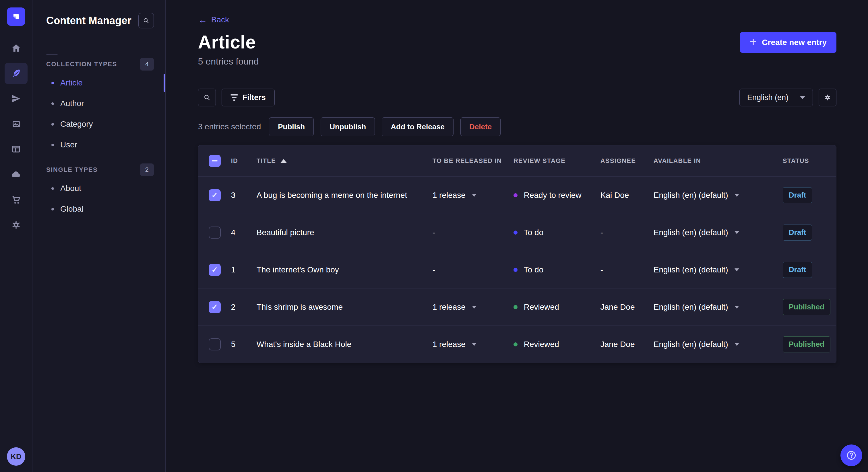 This screenshot has width=868, height=472. What do you see at coordinates (220, 307) in the screenshot?
I see `row-checkbox-cell` at bounding box center [220, 307].